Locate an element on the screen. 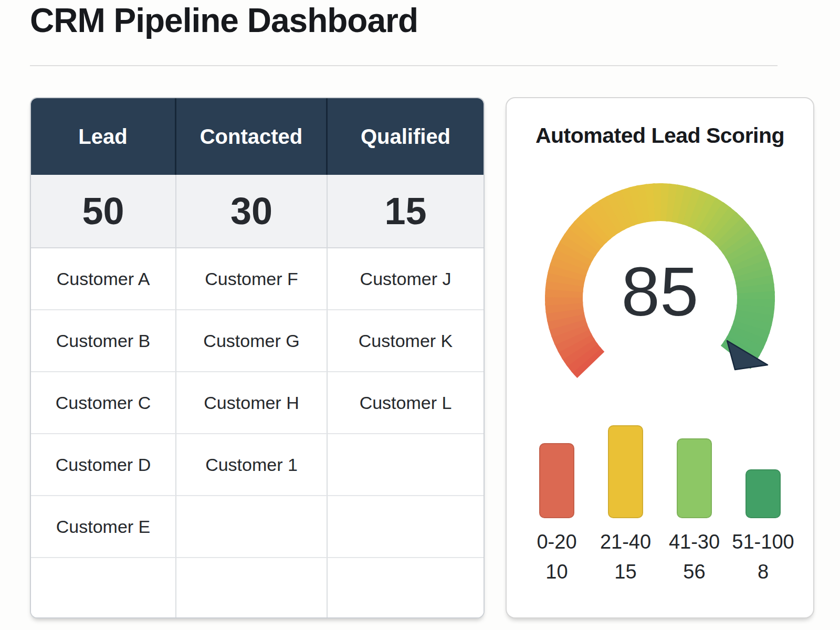 Image resolution: width=840 pixels, height=630 pixels. page-title: CRM Pipeline Dashboard is located at coordinates (224, 20).